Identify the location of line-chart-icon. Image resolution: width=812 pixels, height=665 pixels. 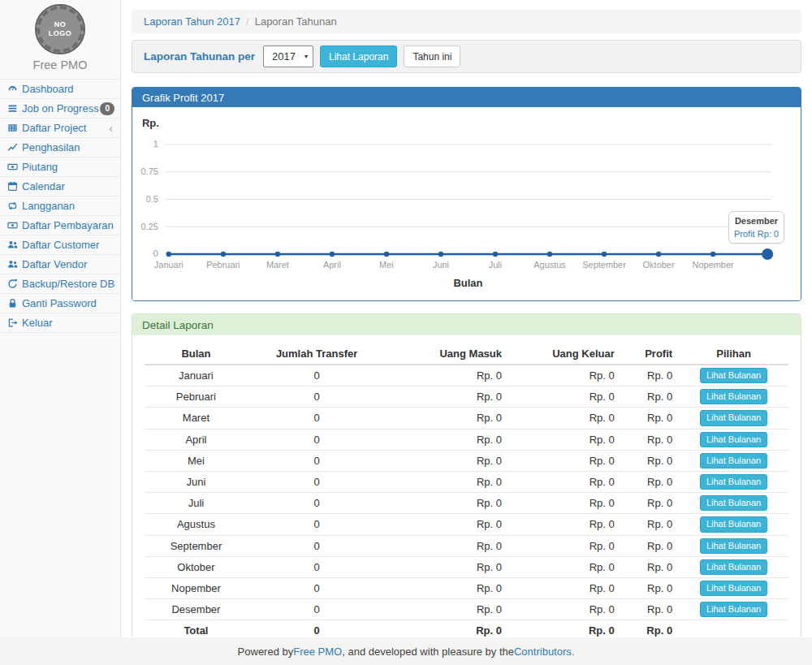
(13, 148).